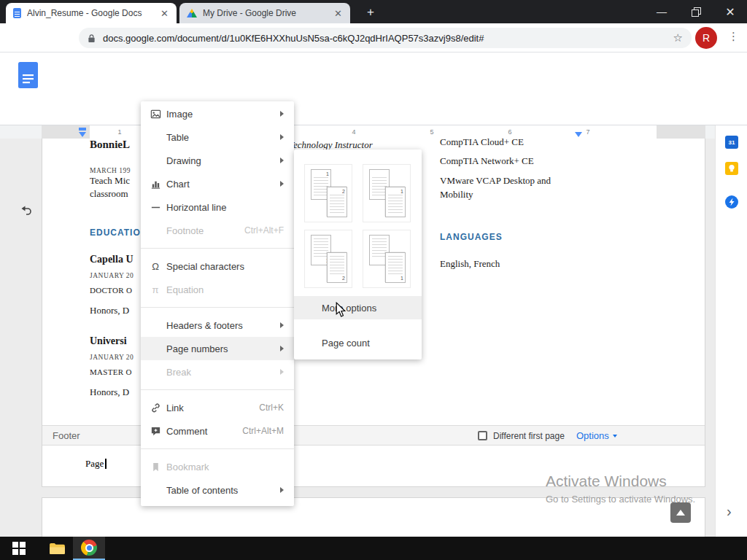  Describe the element at coordinates (155, 325) in the screenshot. I see `headers-footers-icon` at that location.